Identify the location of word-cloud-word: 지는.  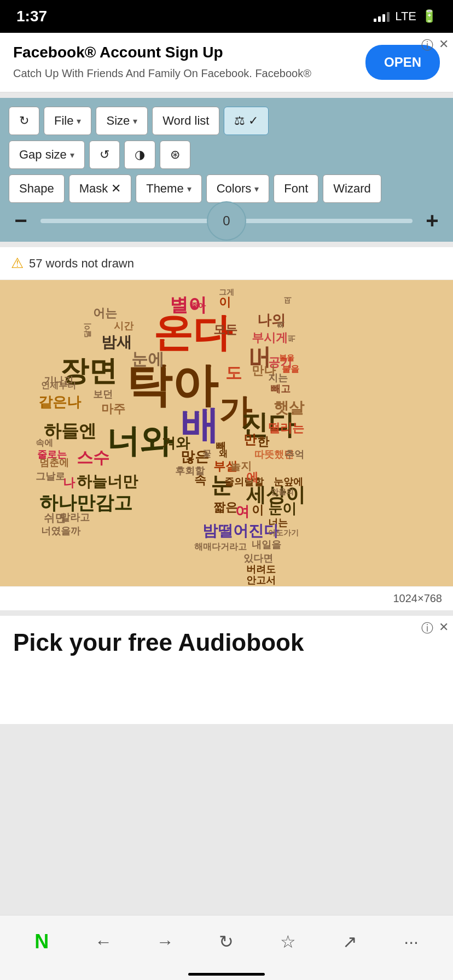
(278, 378).